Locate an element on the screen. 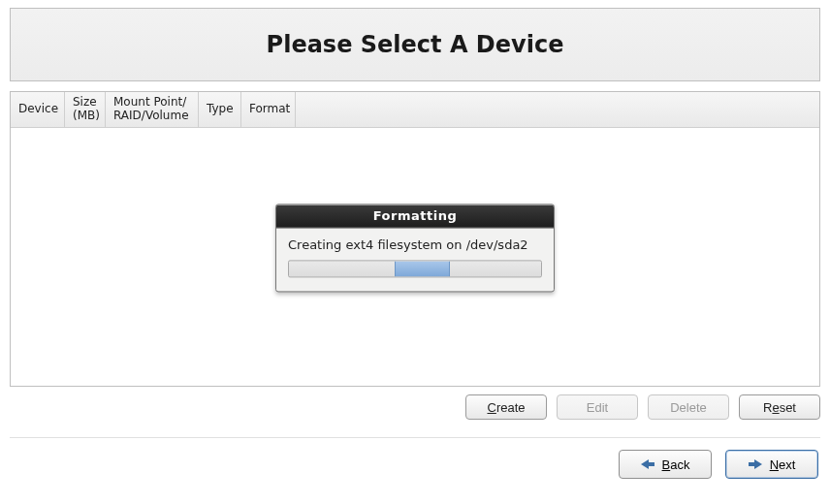  nav-row: Back Next is located at coordinates (415, 464).